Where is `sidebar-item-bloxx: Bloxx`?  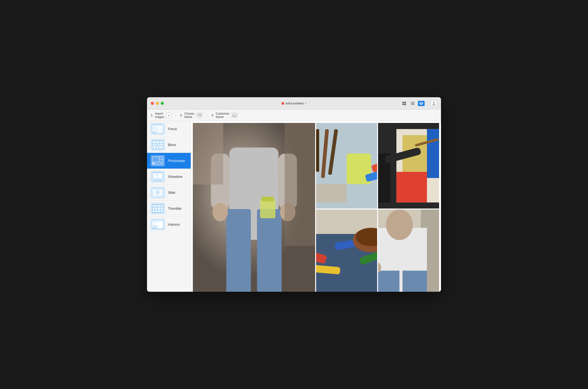
sidebar-item-bloxx: Bloxx is located at coordinates (169, 145).